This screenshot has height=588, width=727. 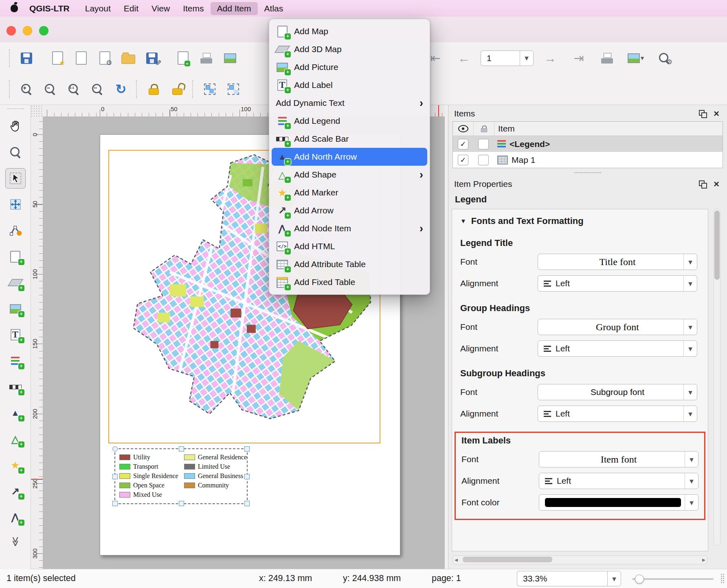 I want to click on scrollbar-thumb, so click(x=507, y=559).